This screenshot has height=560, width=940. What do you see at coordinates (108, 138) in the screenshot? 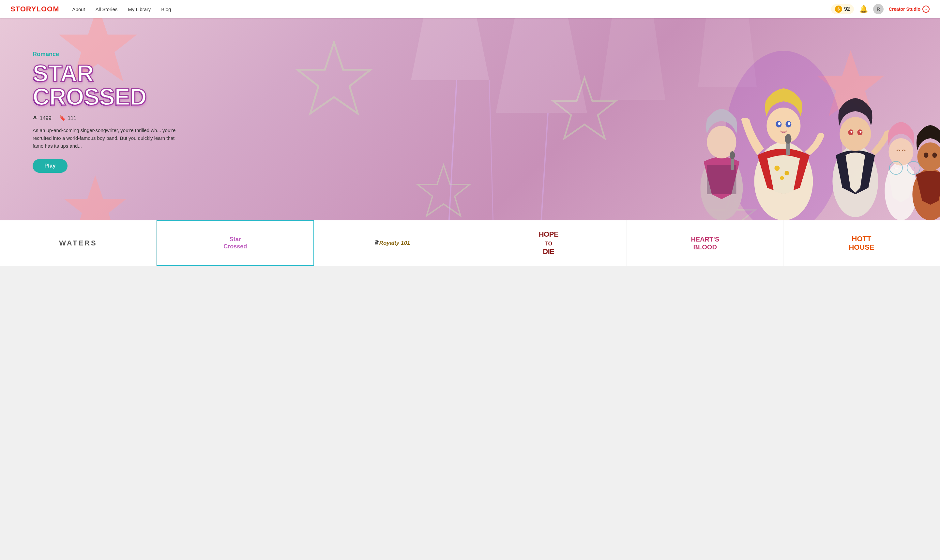
I see `hero-description: As an up-and-coming singer-songwriter, y…` at bounding box center [108, 138].